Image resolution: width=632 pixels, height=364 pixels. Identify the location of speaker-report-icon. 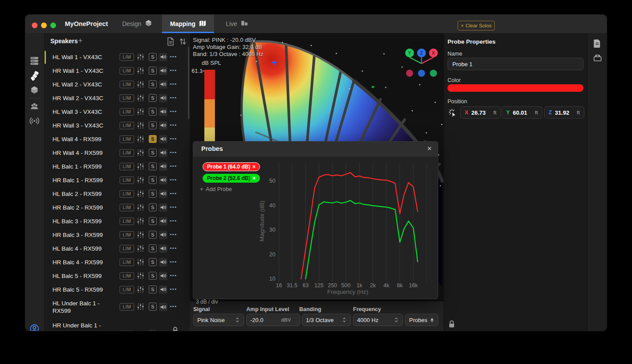
(170, 42).